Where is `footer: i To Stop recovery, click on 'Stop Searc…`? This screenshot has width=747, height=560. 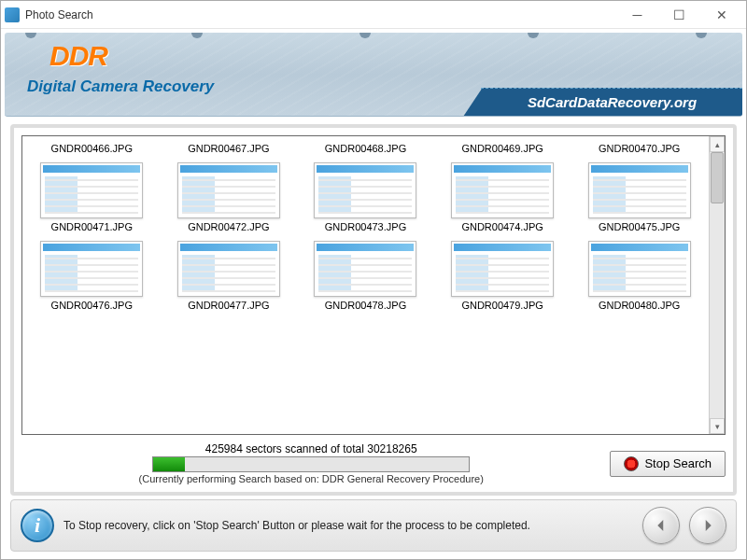
footer: i To Stop recovery, click on 'Stop Searc… is located at coordinates (374, 525).